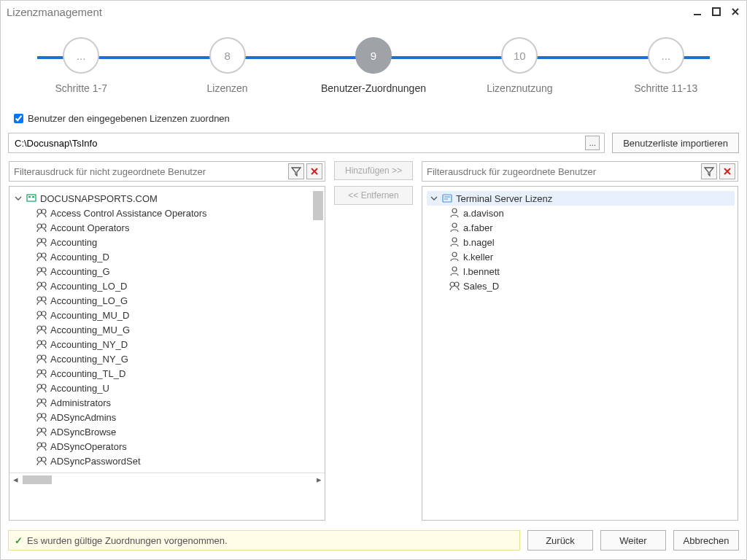  Describe the element at coordinates (81, 62) in the screenshot. I see `step: ... Schritte 1-7` at that location.